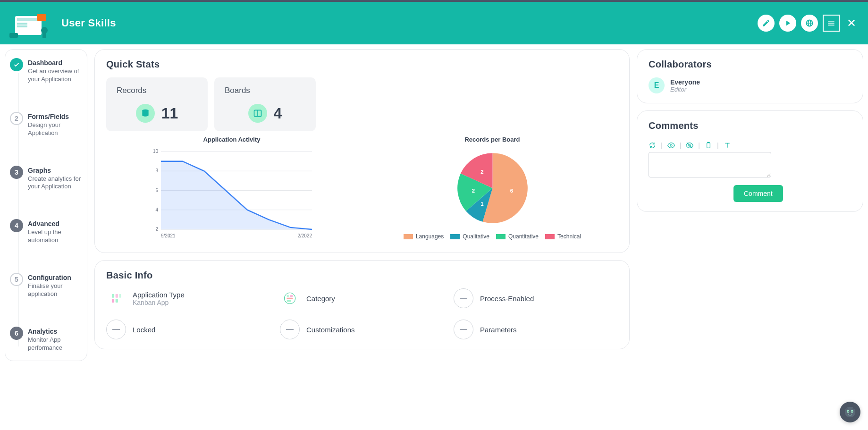  Describe the element at coordinates (55, 183) in the screenshot. I see `step-desc: Create analytics for your Application` at that location.